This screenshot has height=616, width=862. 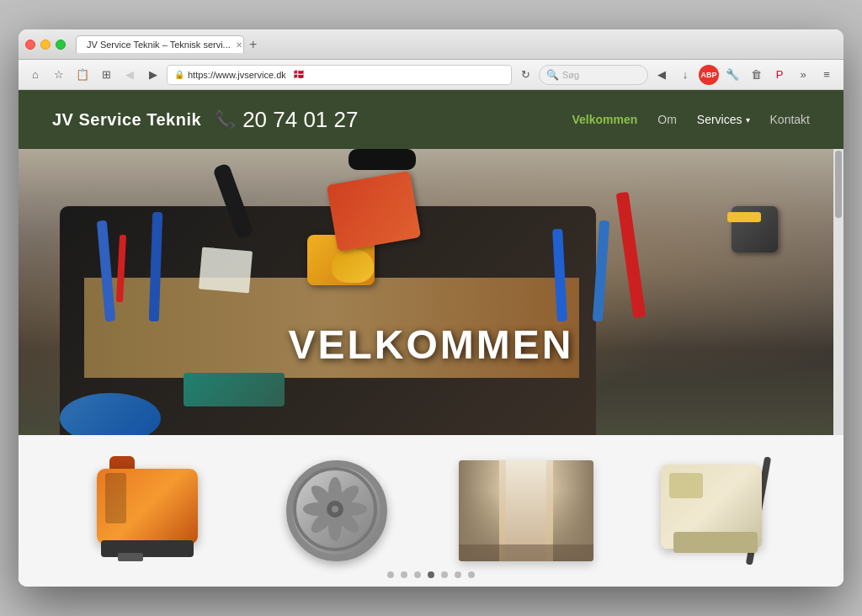 What do you see at coordinates (724, 119) in the screenshot?
I see `nav-services: Services ▾` at bounding box center [724, 119].